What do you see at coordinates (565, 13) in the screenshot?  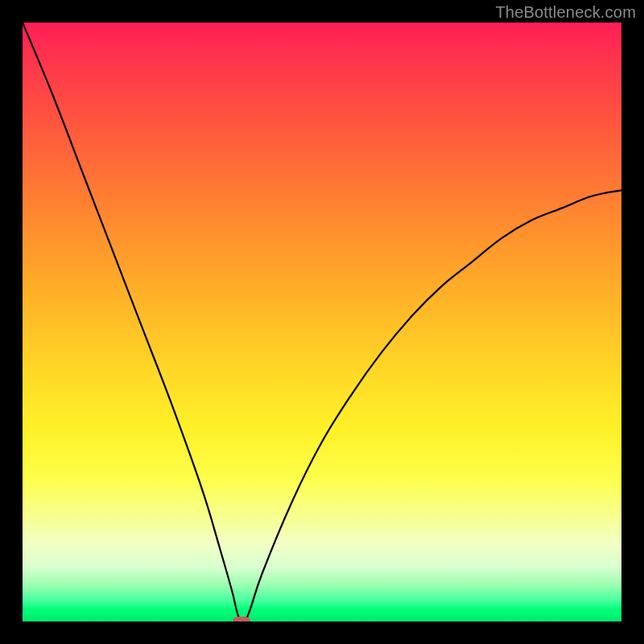 I see `watermark-text: TheBottleneck.com` at bounding box center [565, 13].